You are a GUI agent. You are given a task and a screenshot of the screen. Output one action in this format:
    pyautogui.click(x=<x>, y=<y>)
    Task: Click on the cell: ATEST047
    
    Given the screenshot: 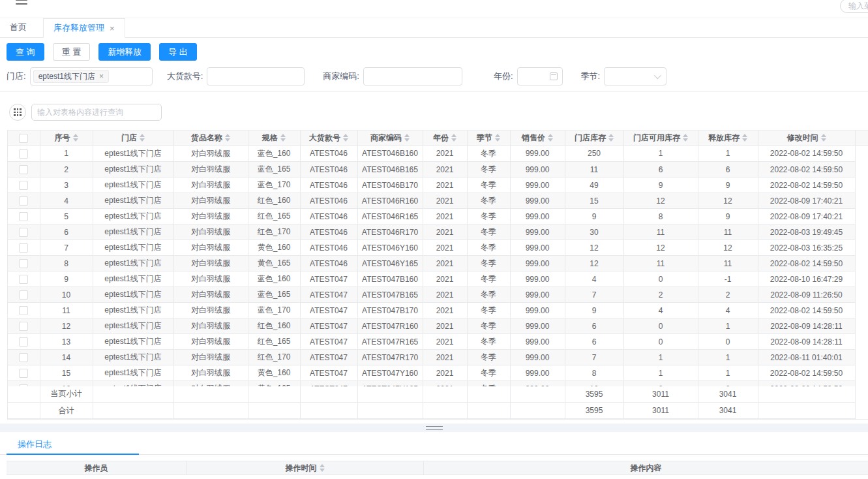 What is the action you would take?
    pyautogui.click(x=329, y=326)
    